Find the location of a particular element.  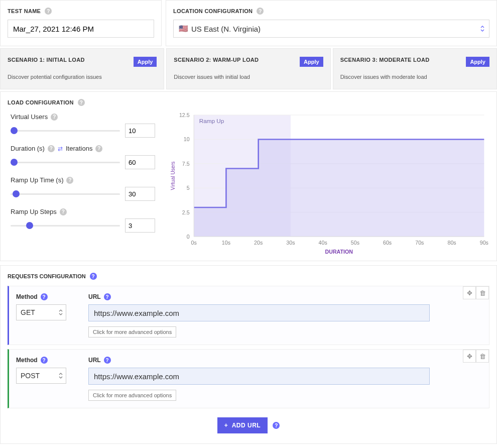

scenario-desc: Discover issues with moderate load is located at coordinates (415, 77).